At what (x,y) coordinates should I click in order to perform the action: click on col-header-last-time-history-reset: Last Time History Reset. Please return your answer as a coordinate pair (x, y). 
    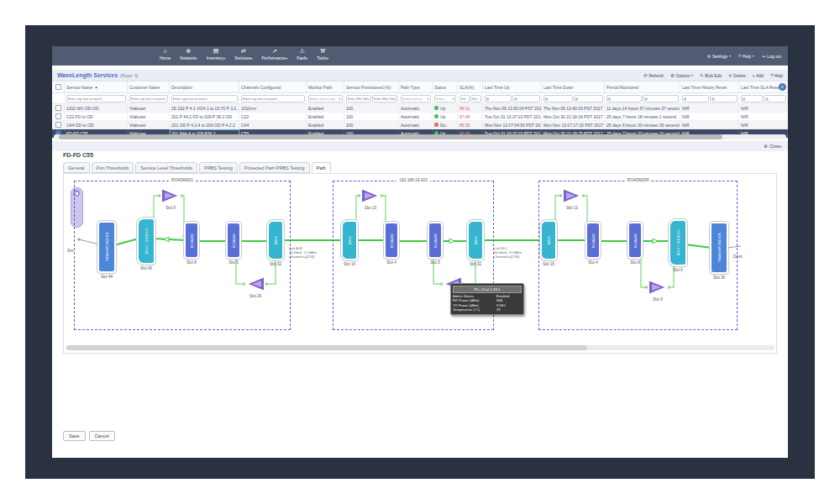
    Looking at the image, I should click on (710, 87).